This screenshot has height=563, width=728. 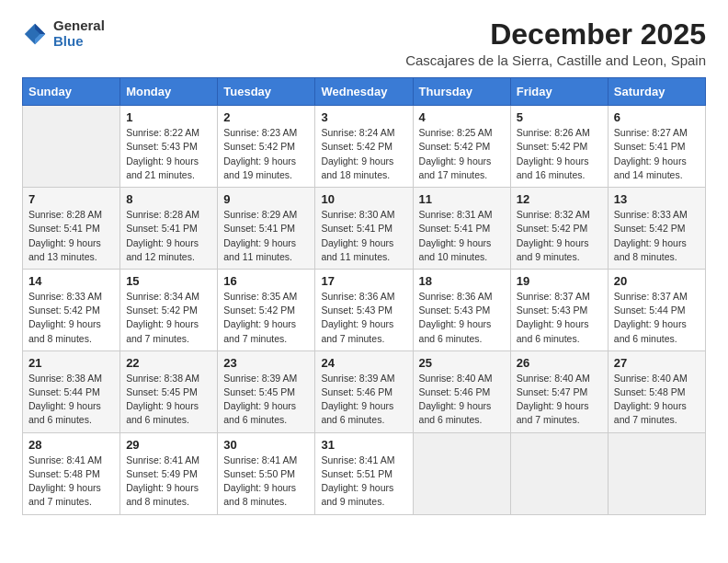 What do you see at coordinates (169, 362) in the screenshot?
I see `day-number: 22` at bounding box center [169, 362].